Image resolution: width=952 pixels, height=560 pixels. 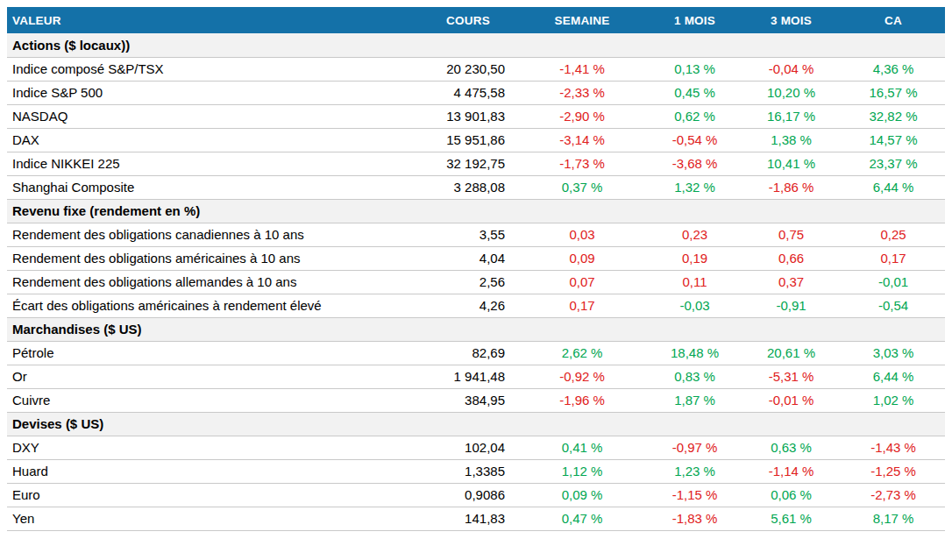 What do you see at coordinates (582, 20) in the screenshot?
I see `column-header-semaine: SEMAINE` at bounding box center [582, 20].